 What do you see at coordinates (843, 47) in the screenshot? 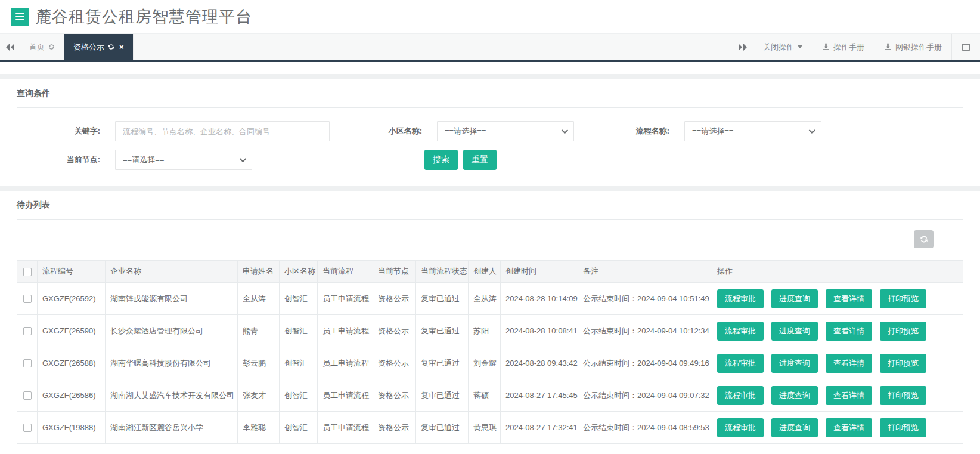
I see `operation-manual-button: 操作手册` at bounding box center [843, 47].